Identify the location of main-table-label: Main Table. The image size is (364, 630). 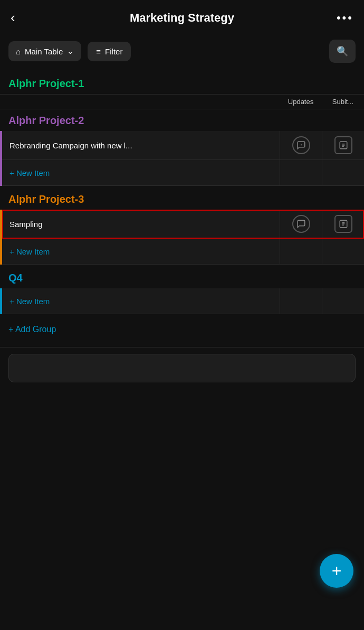
(44, 52).